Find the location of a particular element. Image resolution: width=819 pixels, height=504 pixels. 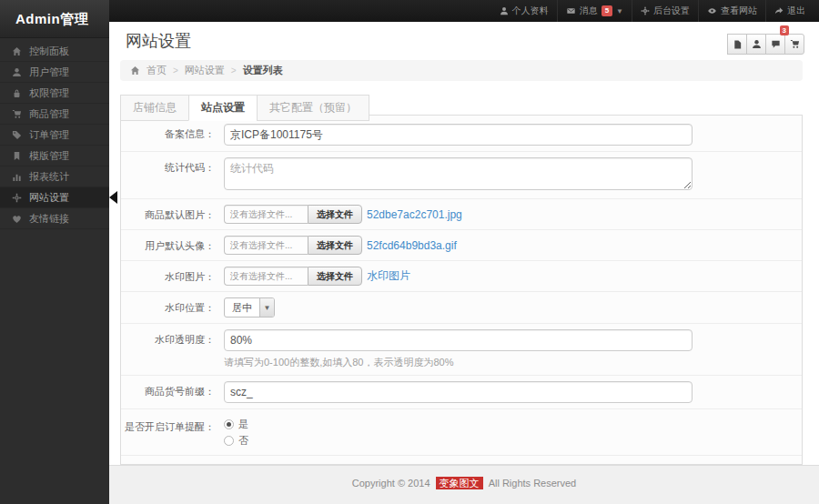

nav-view-site-label: 查看网站 is located at coordinates (739, 11).